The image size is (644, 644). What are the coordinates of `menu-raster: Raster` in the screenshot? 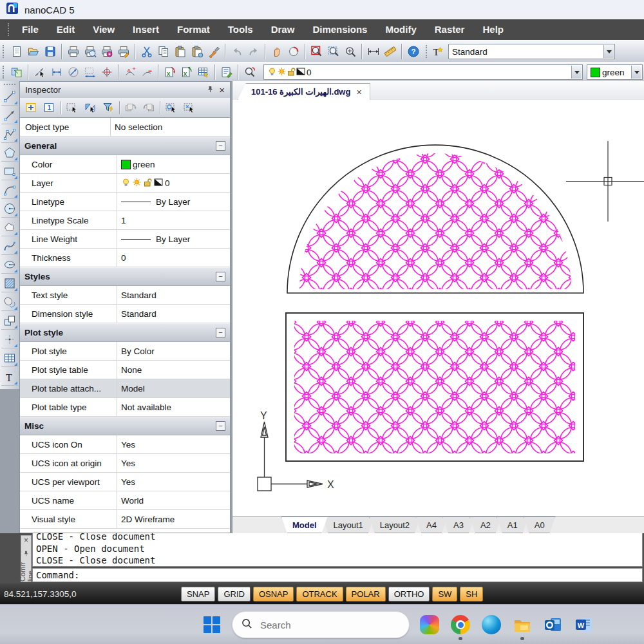 It's located at (450, 30).